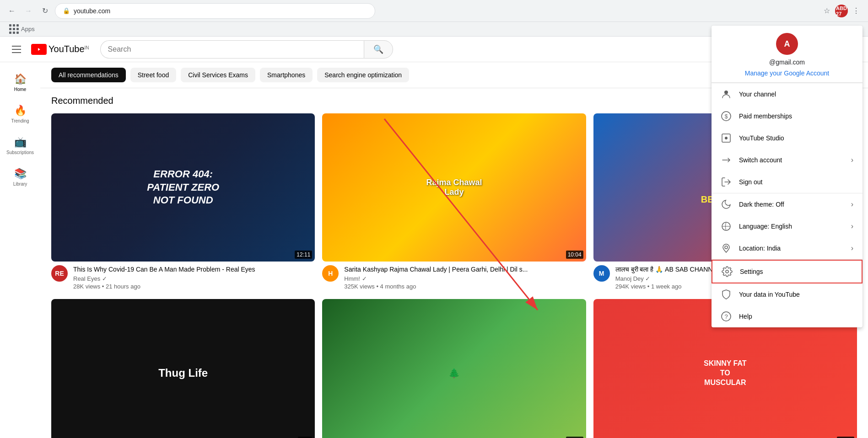 The height and width of the screenshot is (438, 868). I want to click on sidebar-item-library: 📚 Library, so click(20, 177).